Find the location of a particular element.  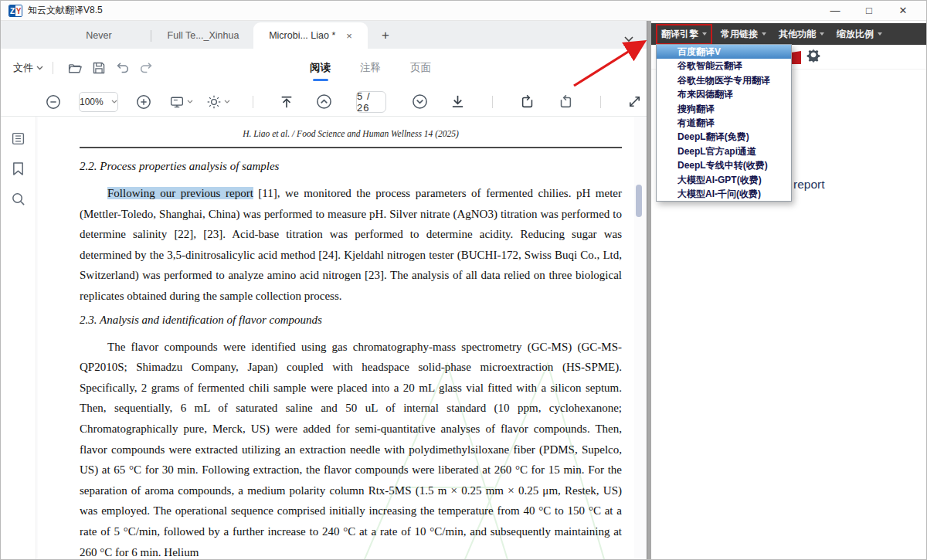

undo-button is located at coordinates (122, 68).